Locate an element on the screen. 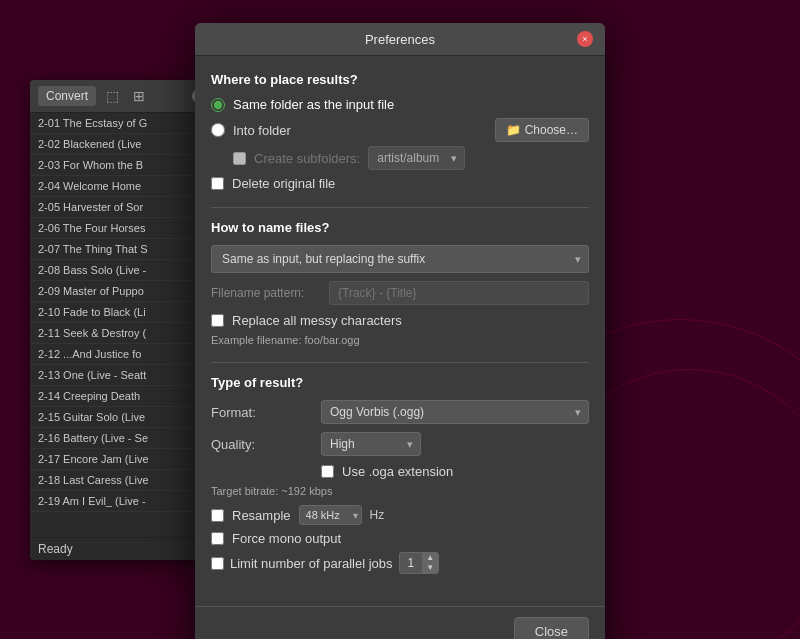 This screenshot has width=800, height=639. jobs-value: 1 is located at coordinates (412, 563).